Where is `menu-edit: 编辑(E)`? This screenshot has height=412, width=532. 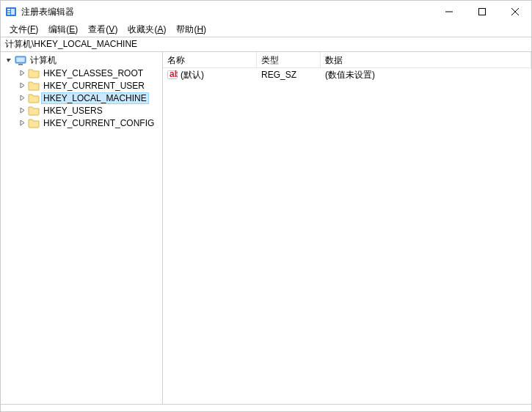
menu-edit: 编辑(E) is located at coordinates (63, 29).